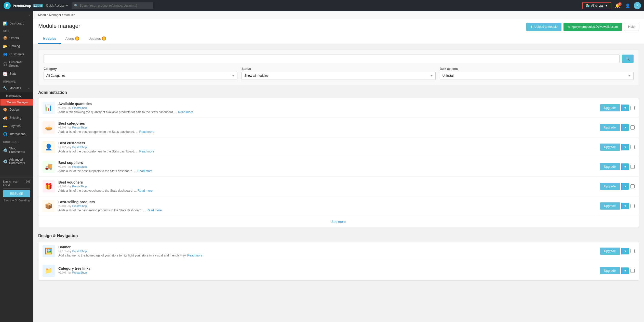 The image size is (644, 322). I want to click on bulk-select: Uninstall Enable Disable, so click(536, 76).